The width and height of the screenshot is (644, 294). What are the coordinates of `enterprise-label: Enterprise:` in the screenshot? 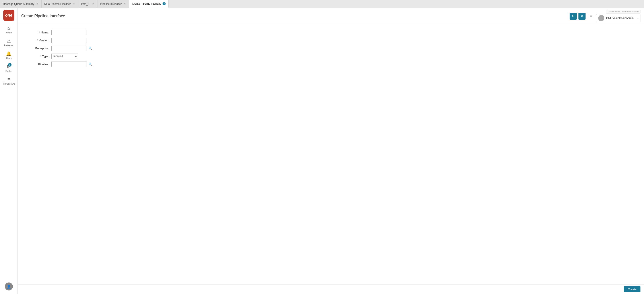 It's located at (38, 48).